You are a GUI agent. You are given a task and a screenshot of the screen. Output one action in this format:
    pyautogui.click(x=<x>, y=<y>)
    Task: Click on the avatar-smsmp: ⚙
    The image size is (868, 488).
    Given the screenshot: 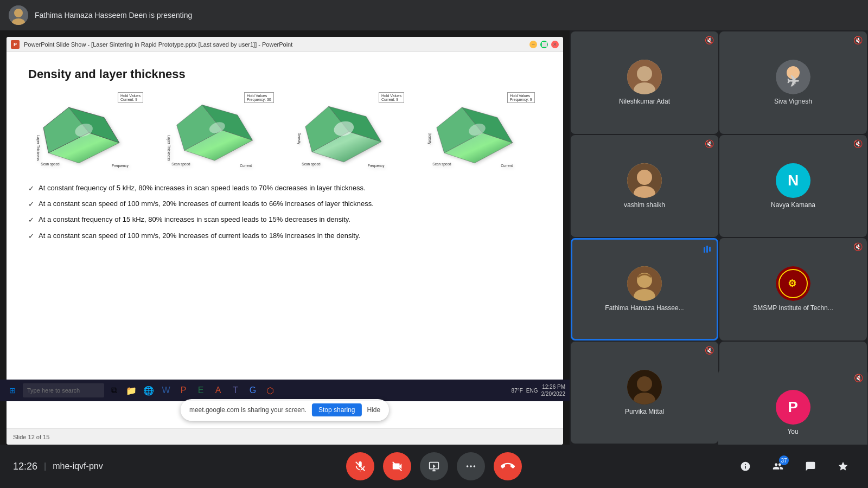 What is the action you would take?
    pyautogui.click(x=793, y=284)
    